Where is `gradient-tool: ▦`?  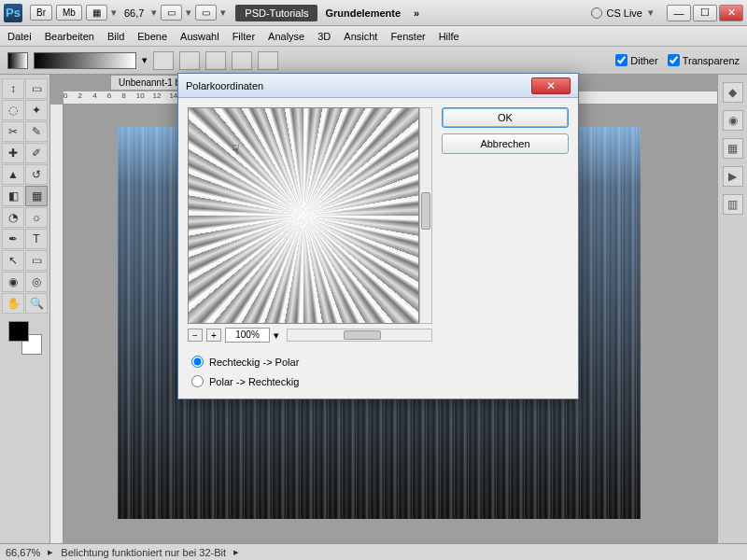
gradient-tool: ▦ is located at coordinates (36, 196).